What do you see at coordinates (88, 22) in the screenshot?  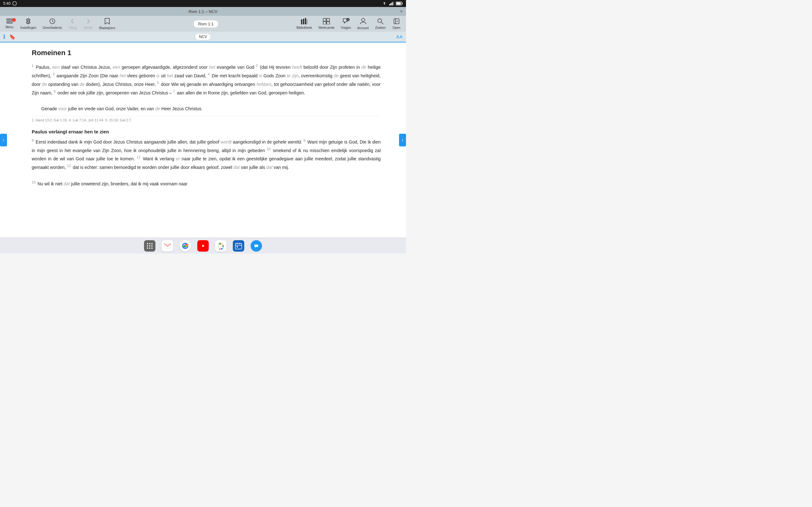 I see `forward-icon` at bounding box center [88, 22].